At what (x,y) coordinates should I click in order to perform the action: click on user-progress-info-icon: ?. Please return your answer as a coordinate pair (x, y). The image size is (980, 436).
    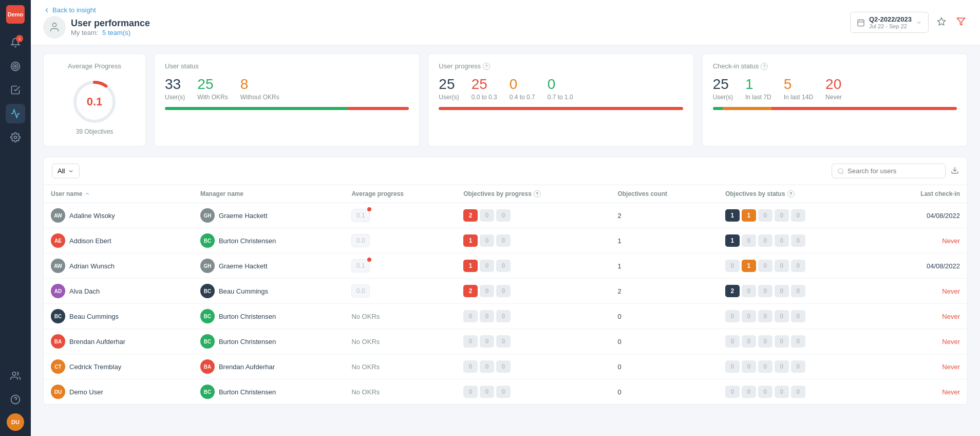
    Looking at the image, I should click on (486, 66).